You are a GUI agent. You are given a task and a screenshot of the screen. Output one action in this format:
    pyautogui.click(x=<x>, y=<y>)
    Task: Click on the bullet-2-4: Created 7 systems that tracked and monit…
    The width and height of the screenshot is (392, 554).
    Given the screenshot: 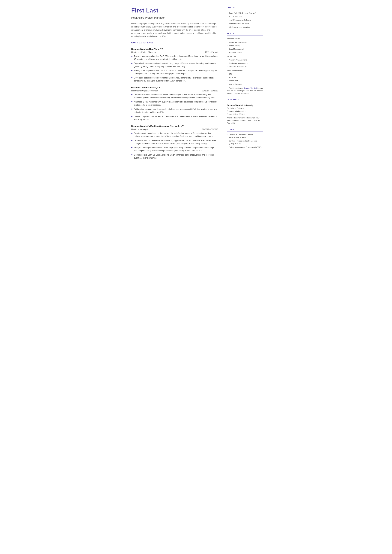 What is the action you would take?
    pyautogui.click(x=175, y=118)
    